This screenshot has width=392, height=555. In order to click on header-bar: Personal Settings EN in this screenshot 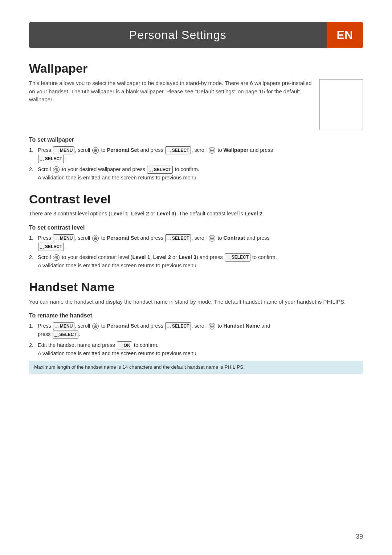, I will do `click(196, 35)`.